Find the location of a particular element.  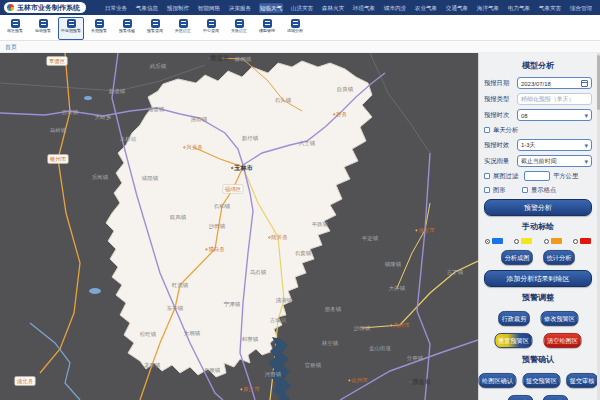

top-nav-item: 智能网格 is located at coordinates (209, 8).